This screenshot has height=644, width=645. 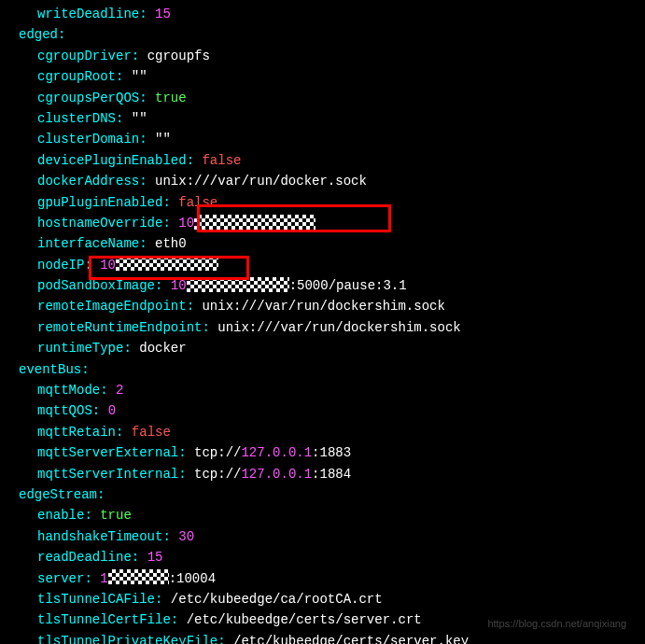 I want to click on config-line: handshakeTimeout: 30, so click(x=323, y=537).